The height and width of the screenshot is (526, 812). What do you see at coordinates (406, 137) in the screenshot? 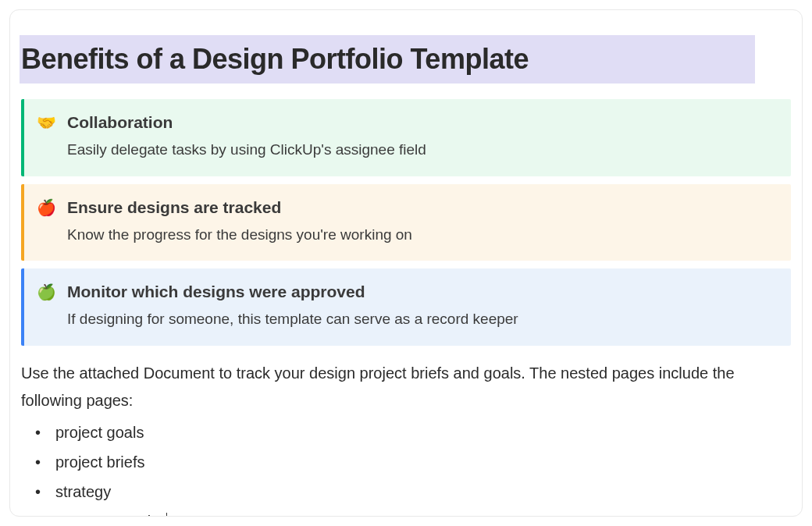
I see `callout-collaboration: 🤝 Collaboration Easily delegate tasks by…` at bounding box center [406, 137].